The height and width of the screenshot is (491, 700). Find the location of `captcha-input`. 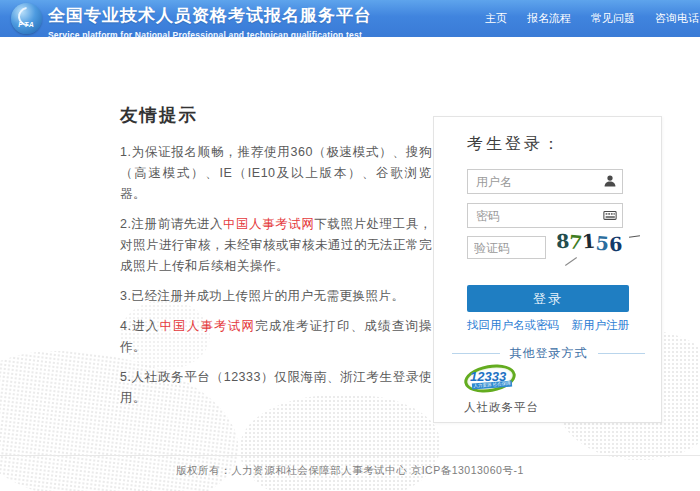

captcha-input is located at coordinates (506, 248).